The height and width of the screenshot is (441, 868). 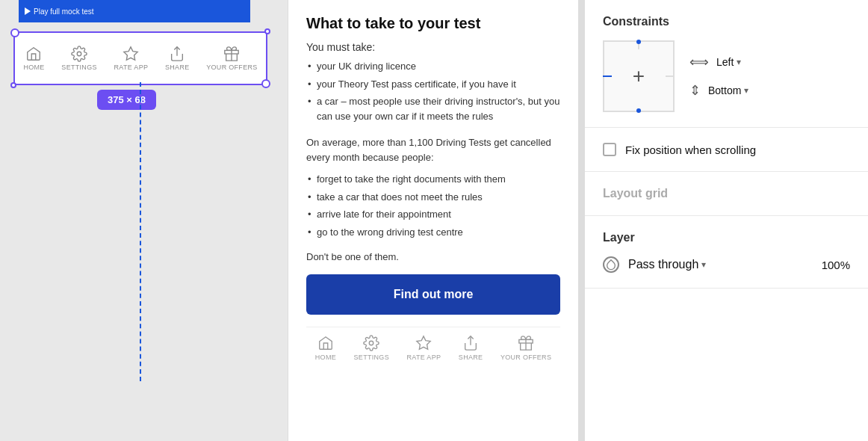 I want to click on blend-mode-select: Pass through ▾, so click(x=667, y=265).